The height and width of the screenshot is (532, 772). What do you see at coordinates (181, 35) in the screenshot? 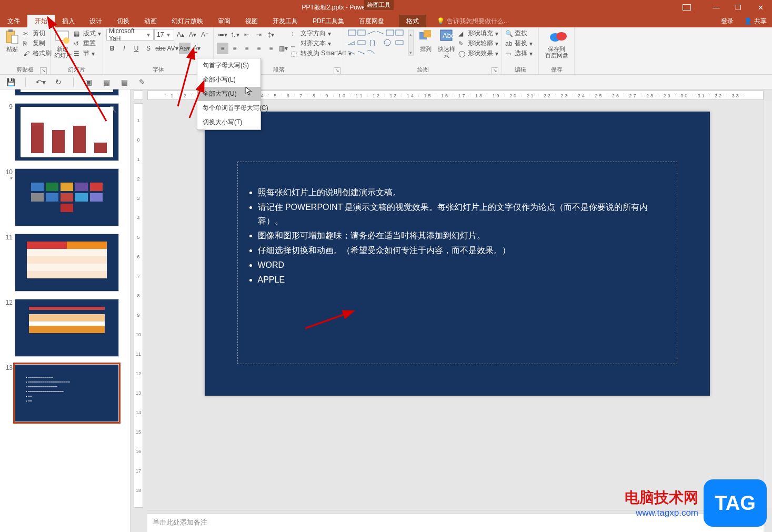
I see `grow-font-button: A▴` at bounding box center [181, 35].